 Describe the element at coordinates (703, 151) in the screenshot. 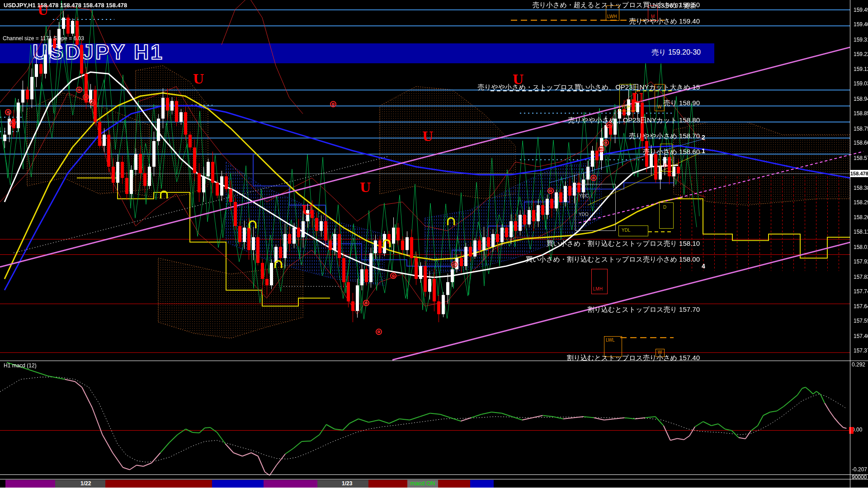

I see `trendline-endpoint-number: 1` at that location.